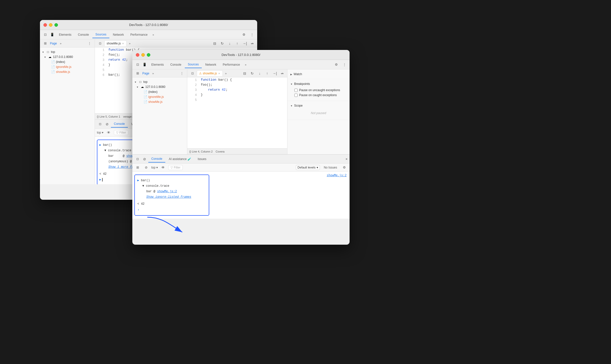 The width and height of the screenshot is (611, 364). I want to click on tree-item-server-front: 127.0.0.1:8080, so click(160, 87).